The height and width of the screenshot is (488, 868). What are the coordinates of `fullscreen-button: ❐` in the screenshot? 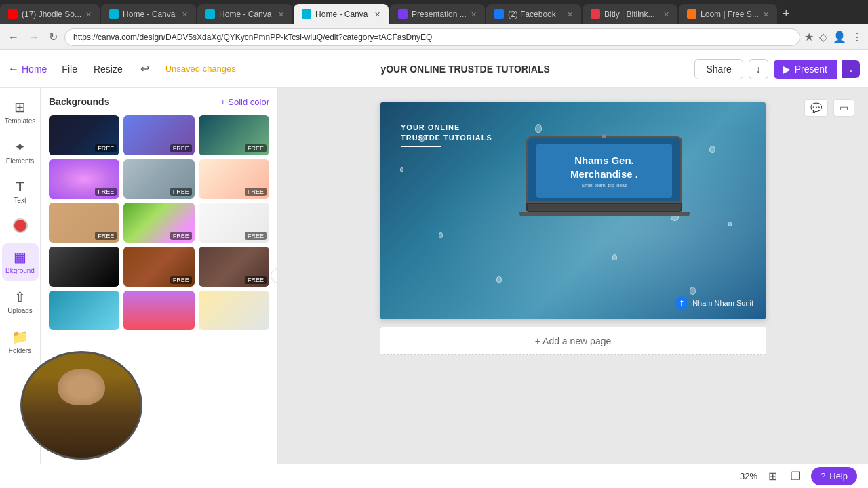 It's located at (795, 476).